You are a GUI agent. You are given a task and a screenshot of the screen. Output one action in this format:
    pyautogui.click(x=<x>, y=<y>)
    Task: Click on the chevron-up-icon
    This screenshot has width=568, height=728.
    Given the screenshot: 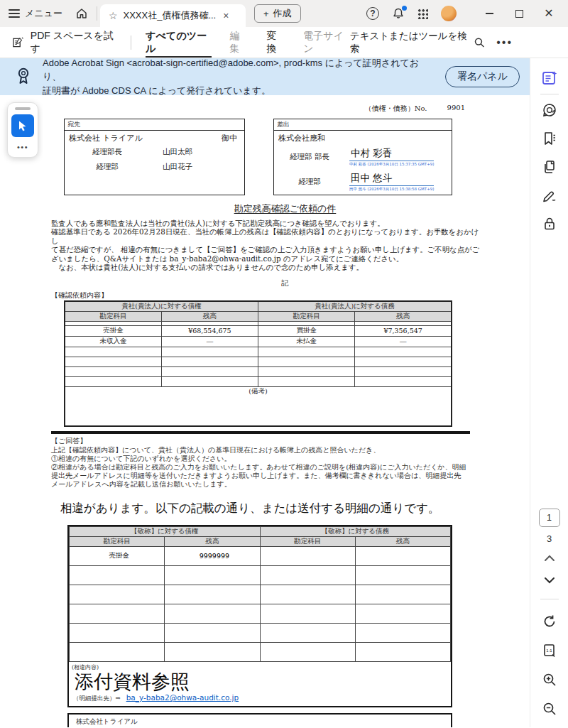 What is the action you would take?
    pyautogui.click(x=550, y=558)
    